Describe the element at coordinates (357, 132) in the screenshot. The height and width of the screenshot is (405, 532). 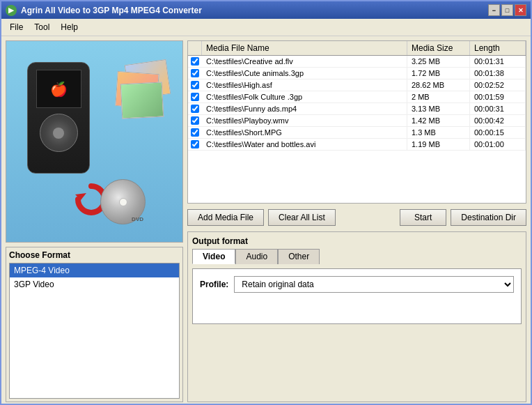
I see `table-row: C:\testfiles\Short.MPG1.3 MB00:00:15` at that location.